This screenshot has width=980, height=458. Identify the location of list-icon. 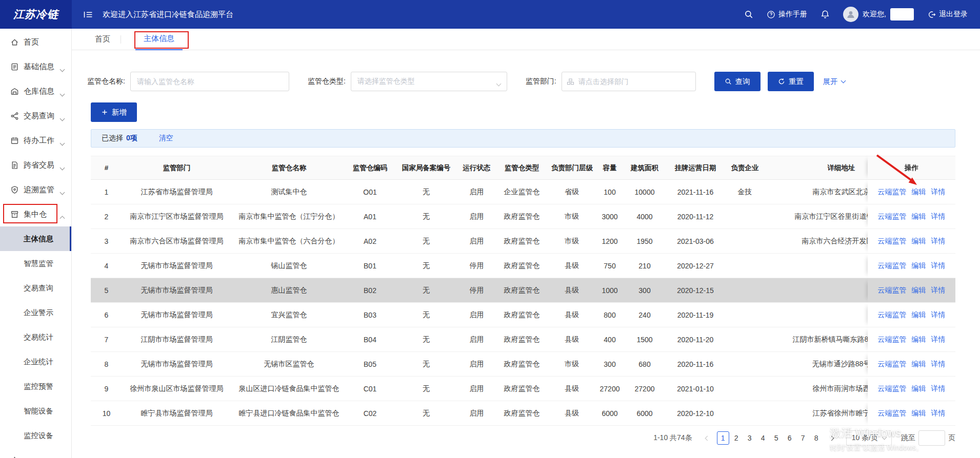
(14, 67).